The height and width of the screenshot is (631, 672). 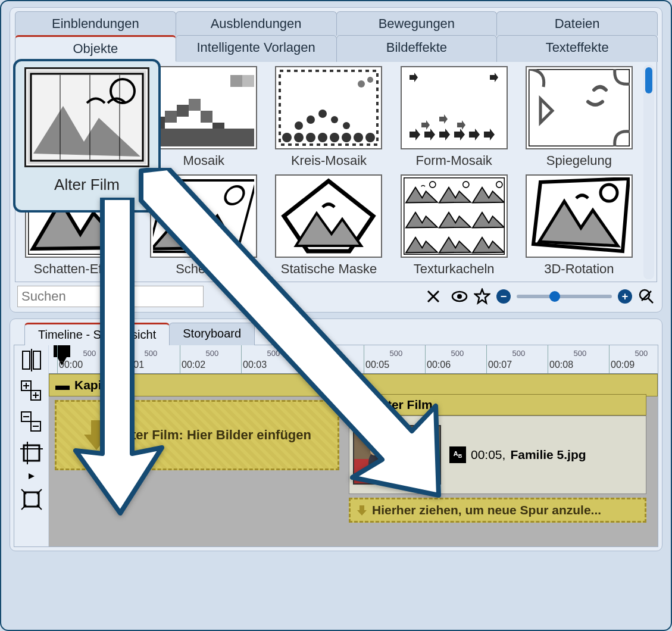 What do you see at coordinates (329, 118) in the screenshot?
I see `effect-item-kreis-mosaik: Kreis-Mosaik` at bounding box center [329, 118].